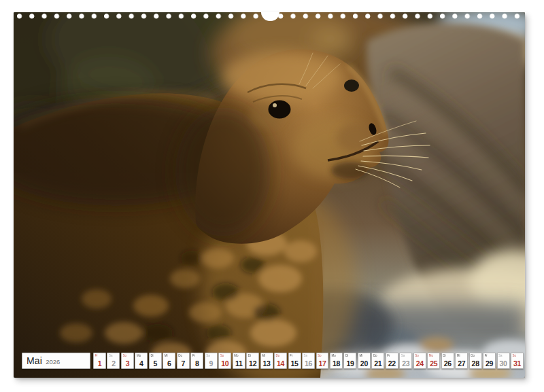 The image size is (544, 392). Describe the element at coordinates (141, 361) in the screenshot. I see `day-cell-4: Mo 4` at that location.